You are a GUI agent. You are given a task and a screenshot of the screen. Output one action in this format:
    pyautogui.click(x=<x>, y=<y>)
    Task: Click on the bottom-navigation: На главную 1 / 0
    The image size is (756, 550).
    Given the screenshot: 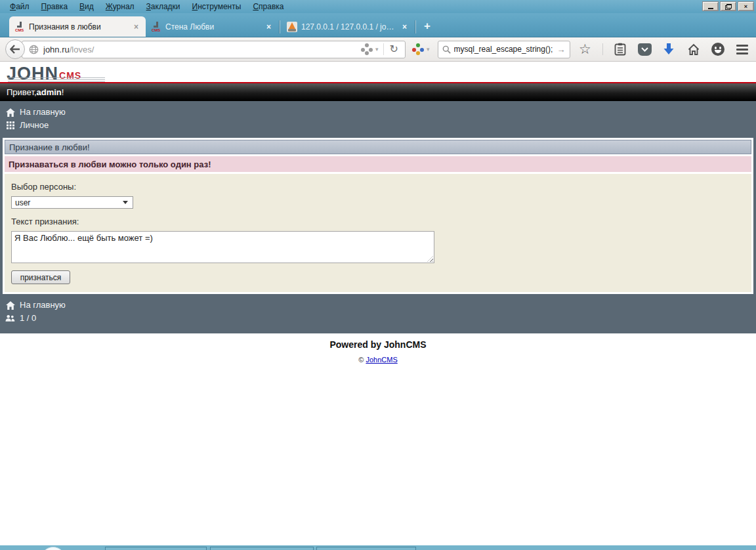 What is the action you would take?
    pyautogui.click(x=378, y=314)
    